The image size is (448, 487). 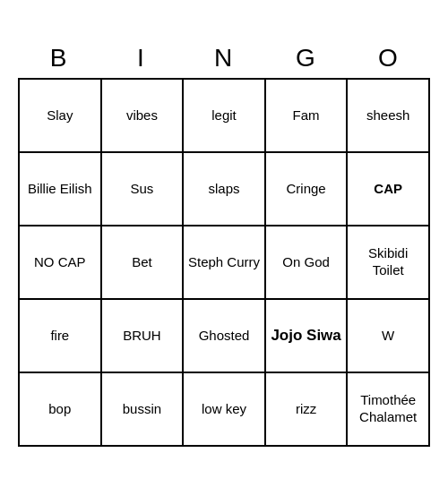 I want to click on bingo-cell: bussin, so click(x=143, y=410).